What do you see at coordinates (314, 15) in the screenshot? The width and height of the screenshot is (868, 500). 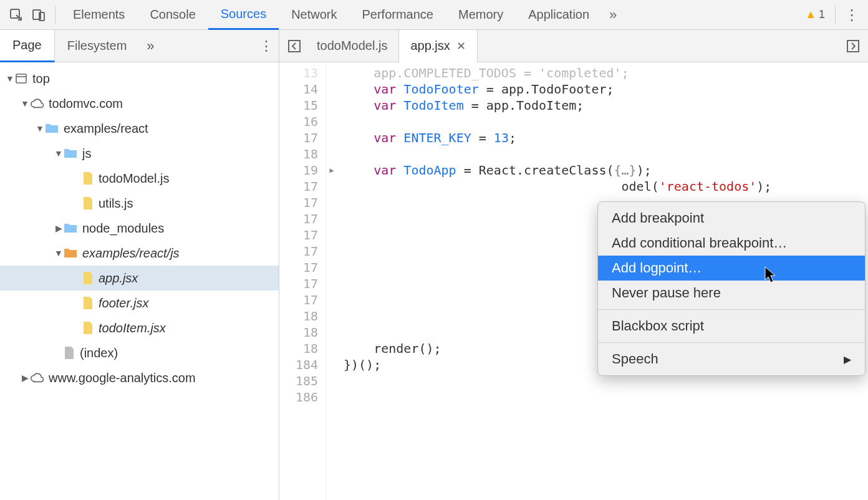 I see `tab-network: Network` at bounding box center [314, 15].